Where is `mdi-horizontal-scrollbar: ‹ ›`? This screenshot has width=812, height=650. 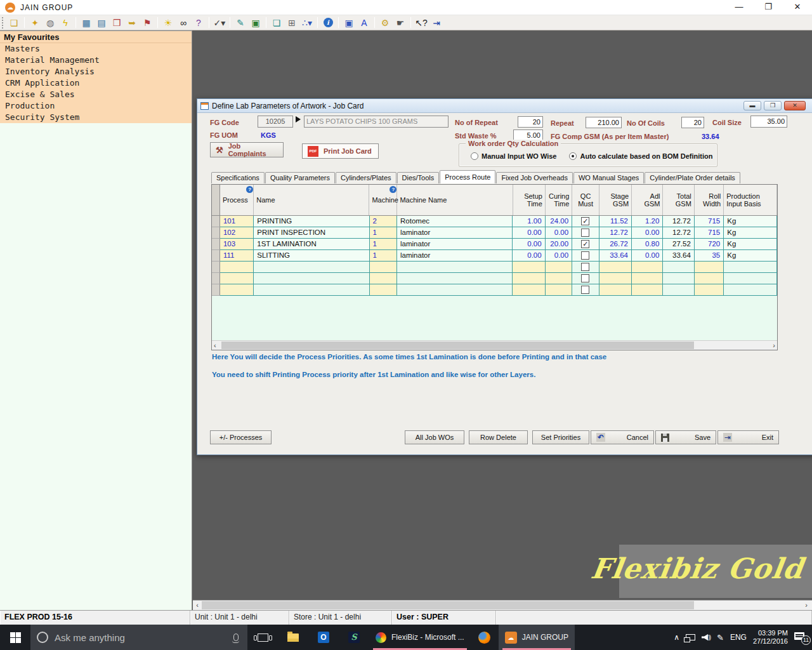
mdi-horizontal-scrollbar: ‹ › is located at coordinates (502, 605).